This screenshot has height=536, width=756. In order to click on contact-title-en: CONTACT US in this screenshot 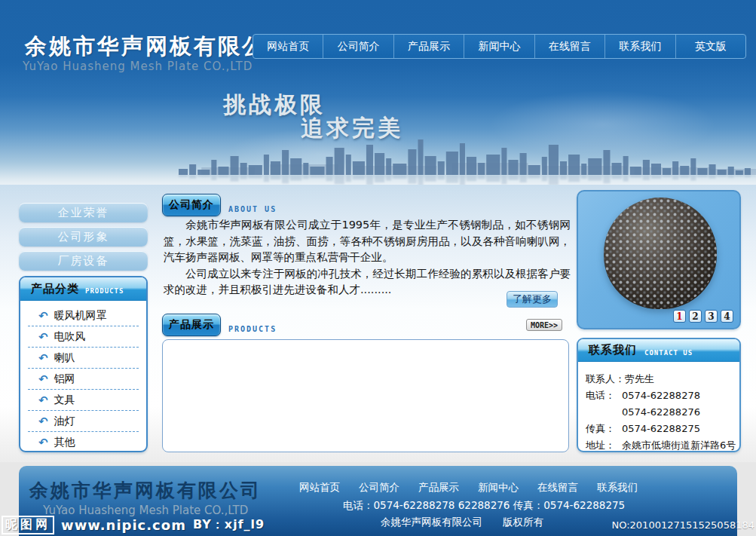, I will do `click(669, 353)`.